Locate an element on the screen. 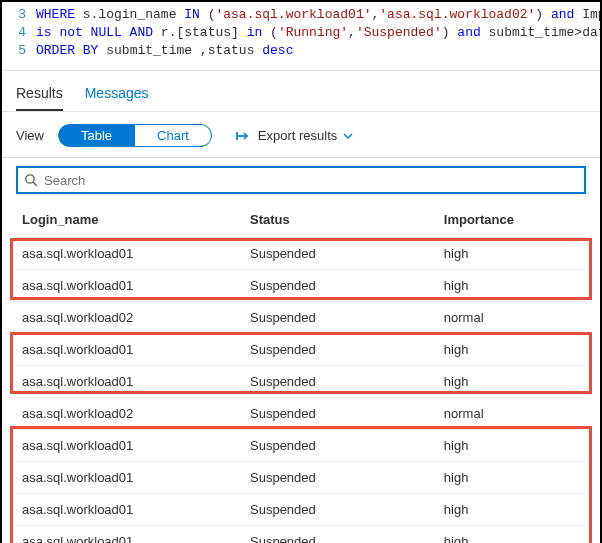 This screenshot has height=543, width=602. tab-results: Results is located at coordinates (40, 98).